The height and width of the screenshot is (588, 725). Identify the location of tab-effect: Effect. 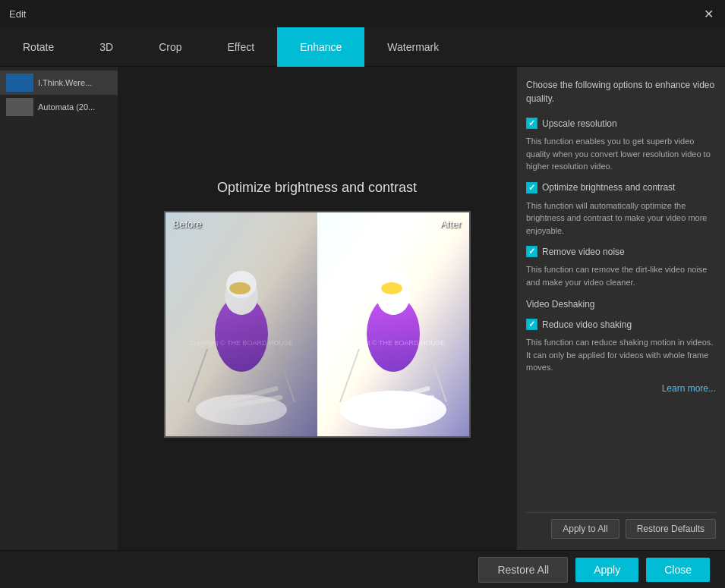
(241, 47).